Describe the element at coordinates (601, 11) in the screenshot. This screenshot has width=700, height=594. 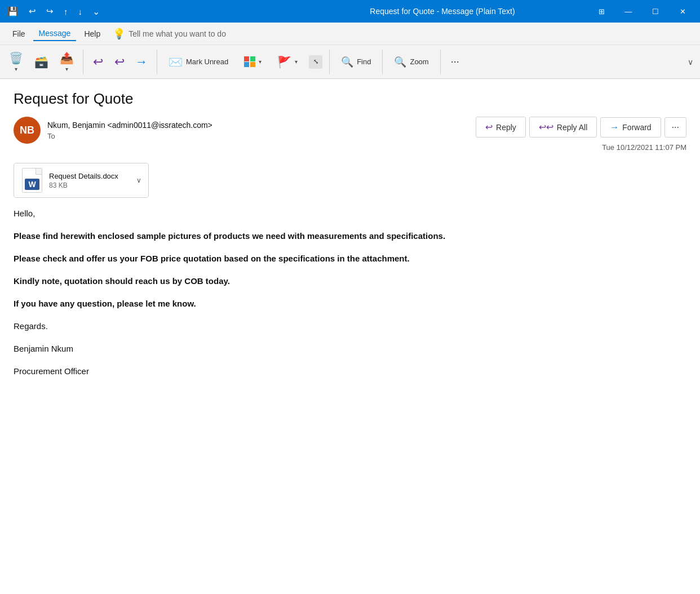
I see `restore-button: ⊞` at that location.